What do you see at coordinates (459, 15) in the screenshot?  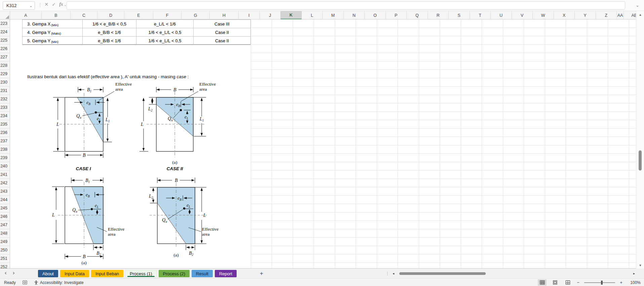 I see `column-header: S` at bounding box center [459, 15].